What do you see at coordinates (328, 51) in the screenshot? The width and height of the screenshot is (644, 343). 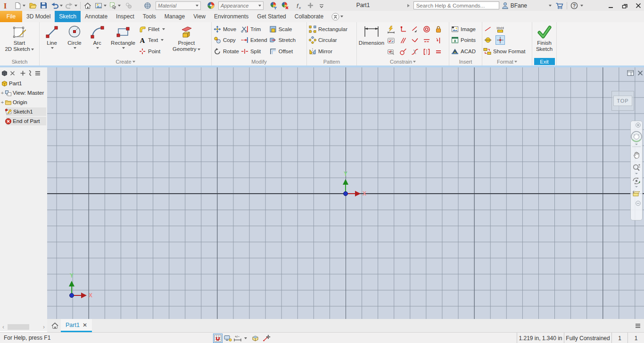 I see `mirror-button: Mirror` at bounding box center [328, 51].